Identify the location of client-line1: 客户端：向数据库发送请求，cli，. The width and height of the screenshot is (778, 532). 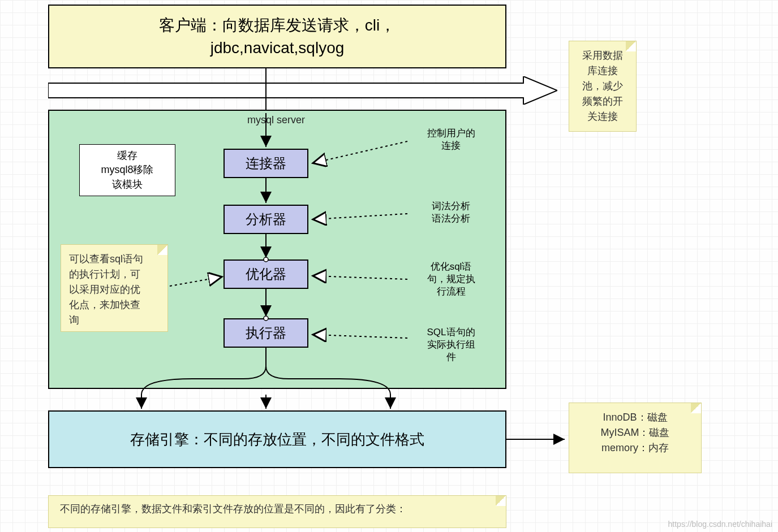
(277, 25).